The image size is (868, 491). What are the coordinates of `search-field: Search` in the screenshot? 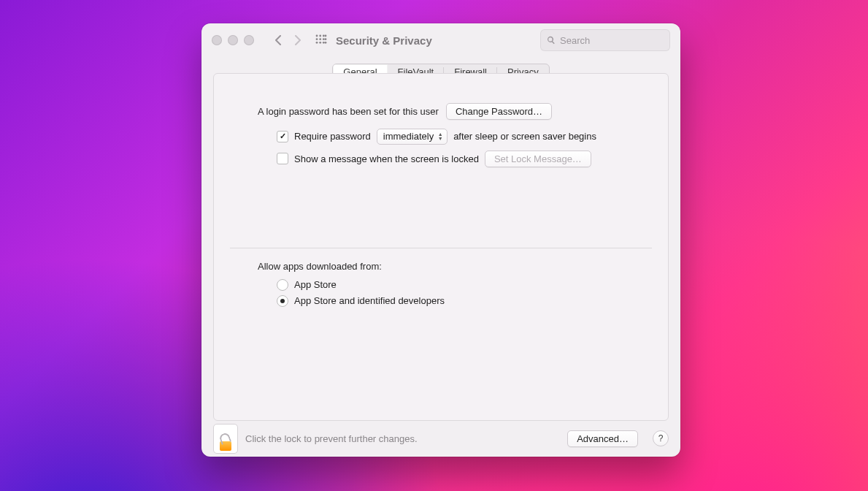 It's located at (605, 40).